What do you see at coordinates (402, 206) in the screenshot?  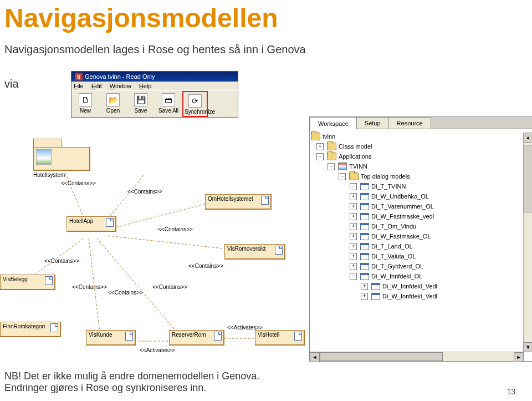 I see `tree-item-label: Di_T_Varenummer_OL` at bounding box center [402, 206].